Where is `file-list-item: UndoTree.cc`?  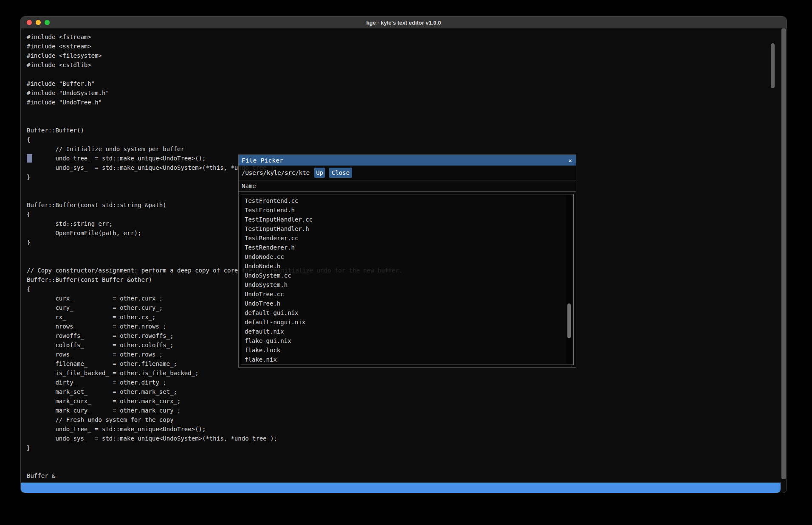 file-list-item: UndoTree.cc is located at coordinates (407, 294).